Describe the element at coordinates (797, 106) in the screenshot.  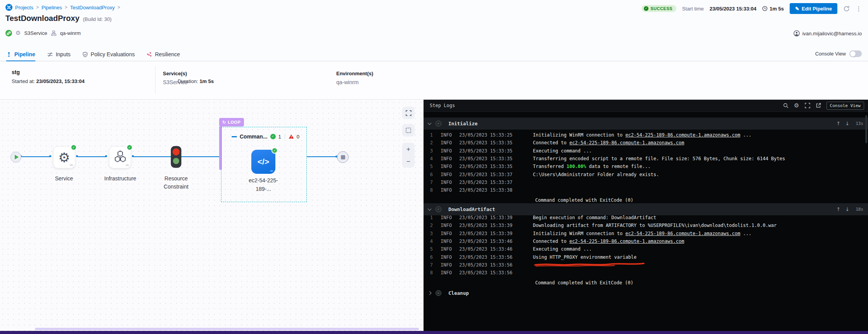
I see `log-settings-button: ⚙` at that location.